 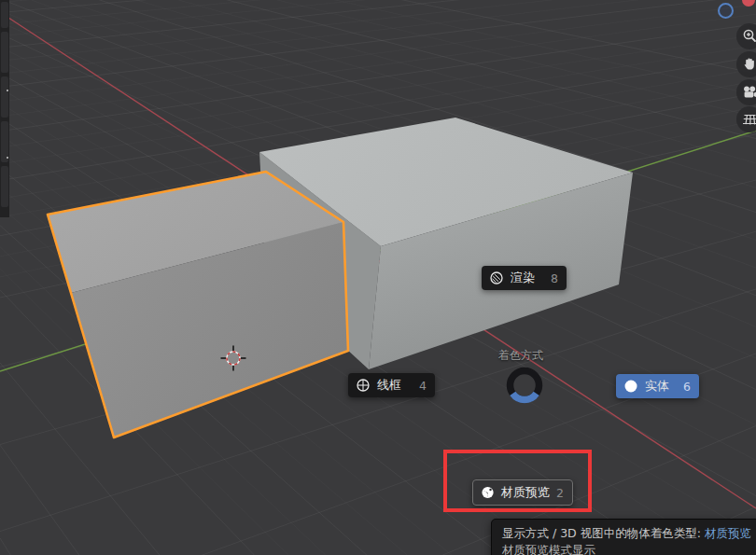 What do you see at coordinates (497, 278) in the screenshot?
I see `render-sphere-icon` at bounding box center [497, 278].